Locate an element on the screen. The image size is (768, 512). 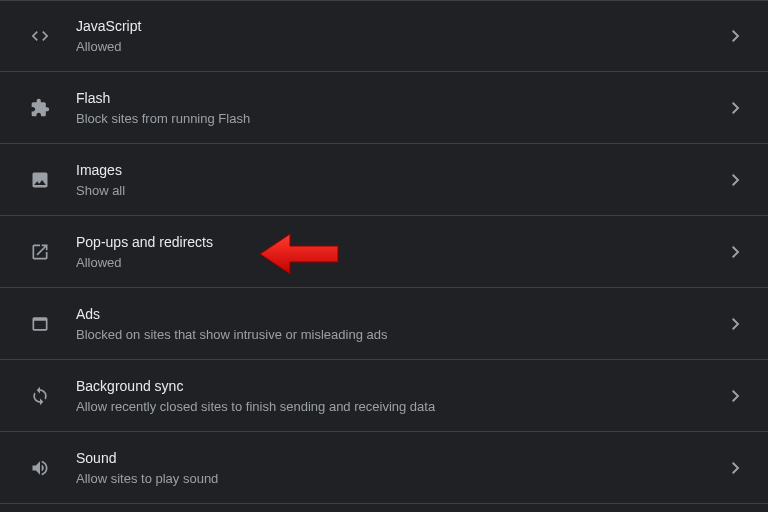
setting-title: Images is located at coordinates (400, 170).